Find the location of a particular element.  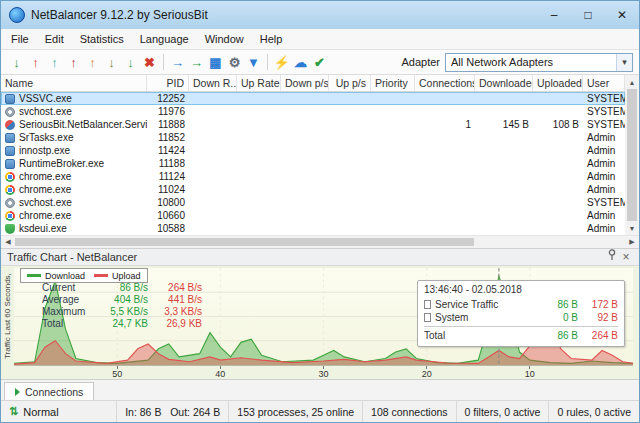

tooltip-row-label: Service Traffic is located at coordinates (484, 304).